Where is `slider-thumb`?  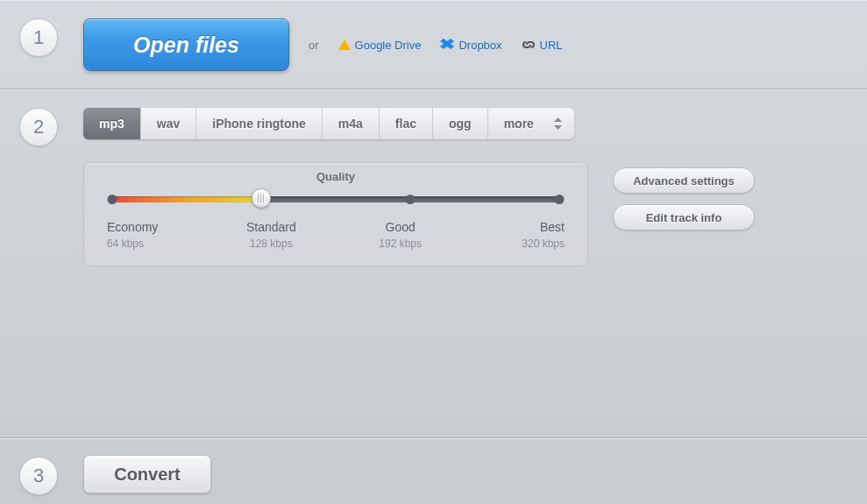
slider-thumb is located at coordinates (261, 198).